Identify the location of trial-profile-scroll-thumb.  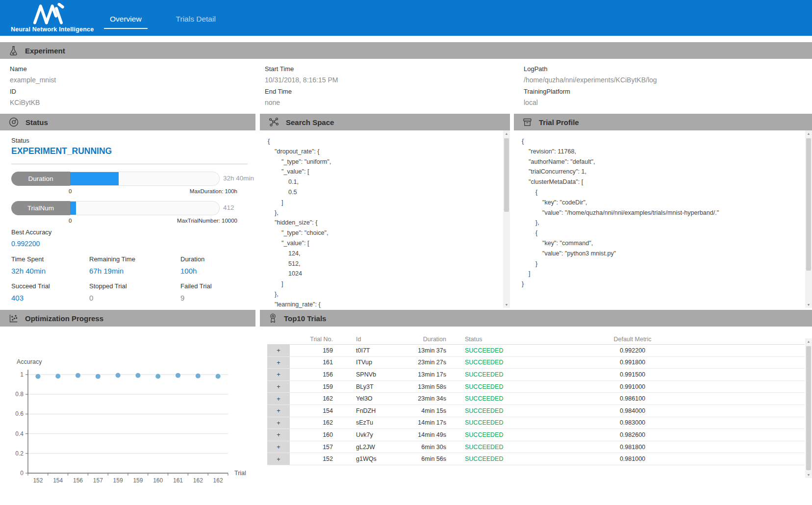
(809, 204).